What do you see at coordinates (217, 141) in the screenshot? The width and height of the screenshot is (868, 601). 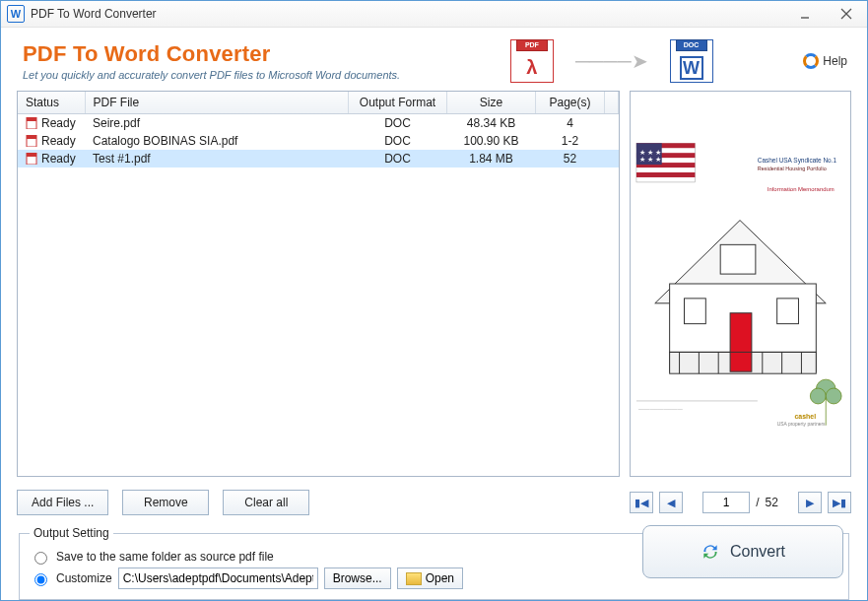 I see `cell-file: Catalogo BOBINAS SIA.pdf` at bounding box center [217, 141].